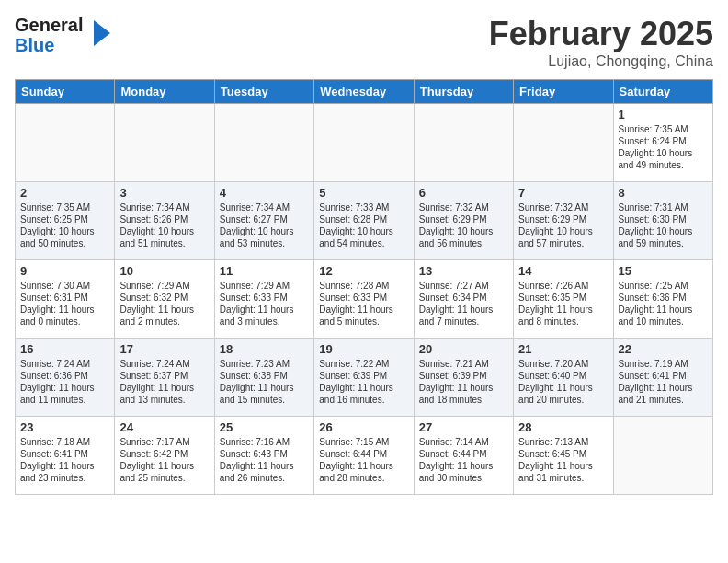  What do you see at coordinates (64, 316) in the screenshot?
I see `day-info: Daylight: 11 hours and 0 minutes.` at bounding box center [64, 316].